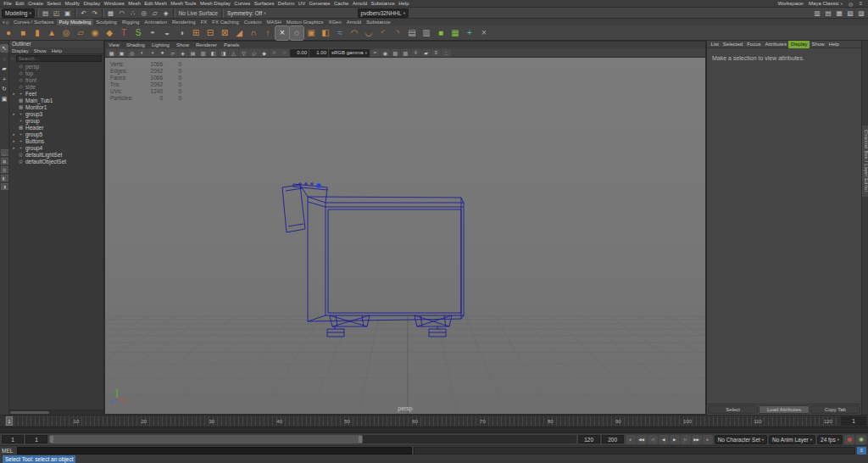 This screenshot has width=868, height=463. I want to click on menu-item: Cache, so click(342, 3).